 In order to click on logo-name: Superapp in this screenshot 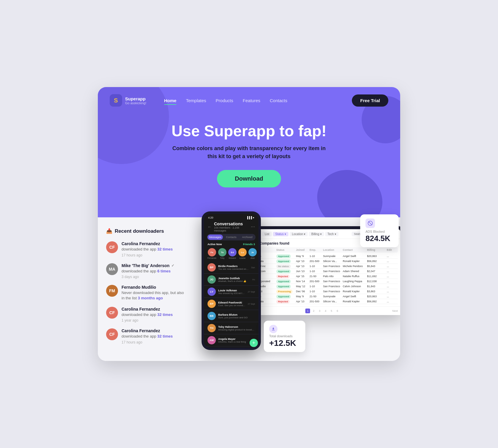, I will do `click(136, 99)`.